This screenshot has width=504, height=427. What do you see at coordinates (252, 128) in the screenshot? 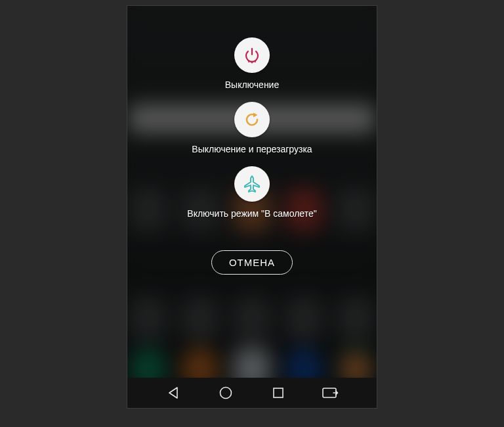
I see `restart-button: Выключение и перезагрузка` at bounding box center [252, 128].